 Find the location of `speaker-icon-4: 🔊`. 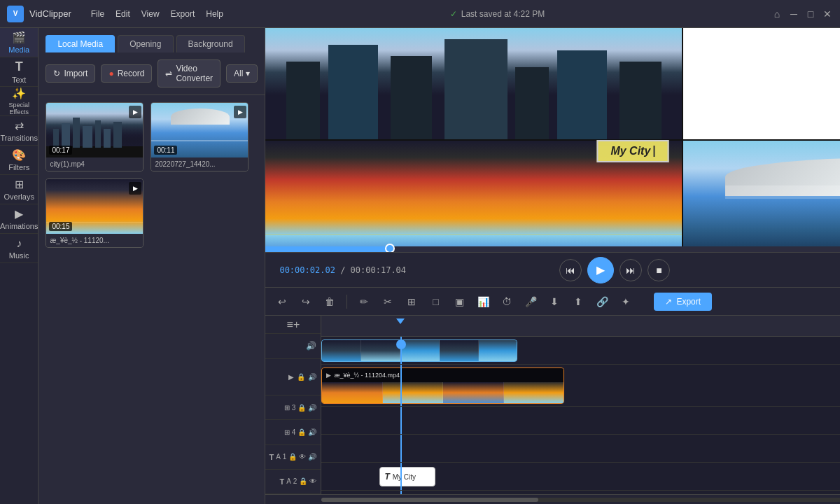

speaker-icon-4: 🔊 is located at coordinates (312, 433).